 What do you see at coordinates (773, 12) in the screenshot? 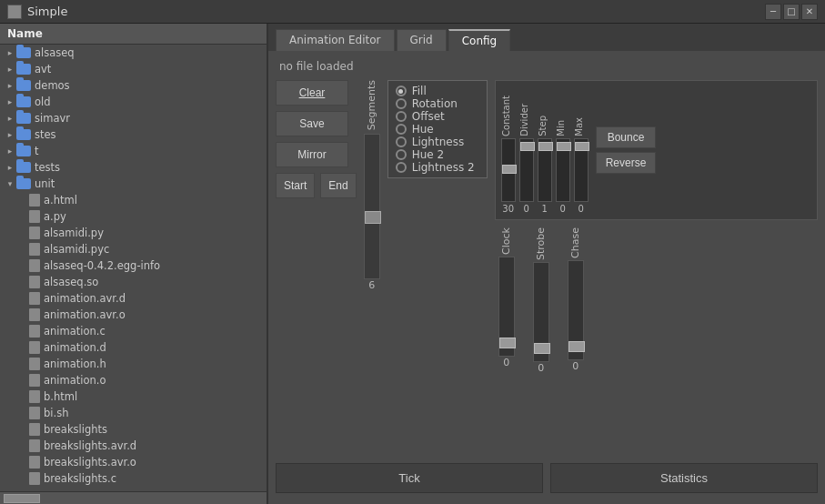
I see `minimize-button: ─` at bounding box center [773, 12].